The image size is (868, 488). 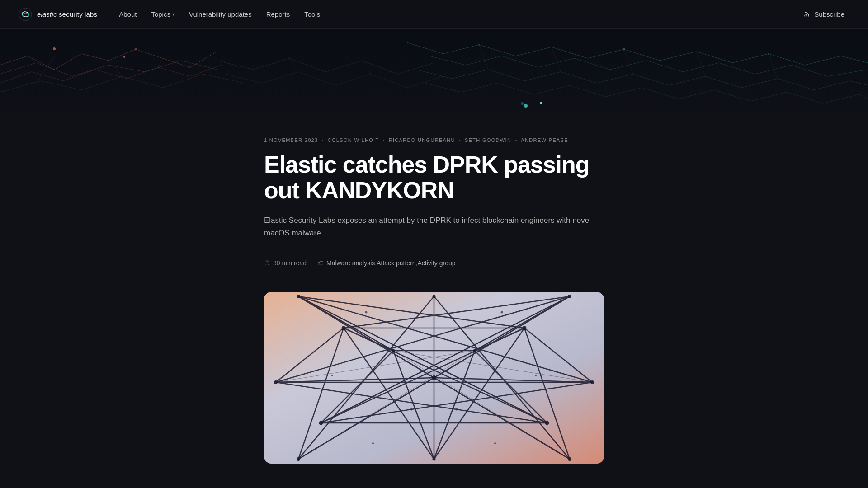 I want to click on nav-left: elastic security labs About Topics ▾ Vul…, so click(x=172, y=14).